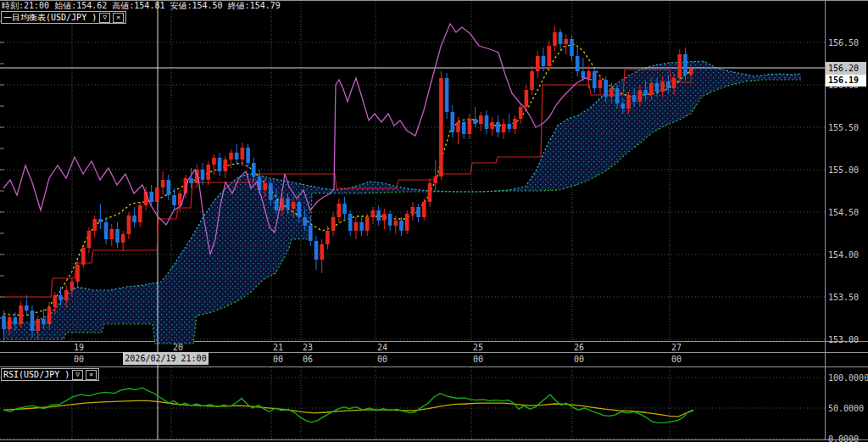 This screenshot has height=442, width=868. Describe the element at coordinates (382, 348) in the screenshot. I see `date-tick-label: 24` at that location.